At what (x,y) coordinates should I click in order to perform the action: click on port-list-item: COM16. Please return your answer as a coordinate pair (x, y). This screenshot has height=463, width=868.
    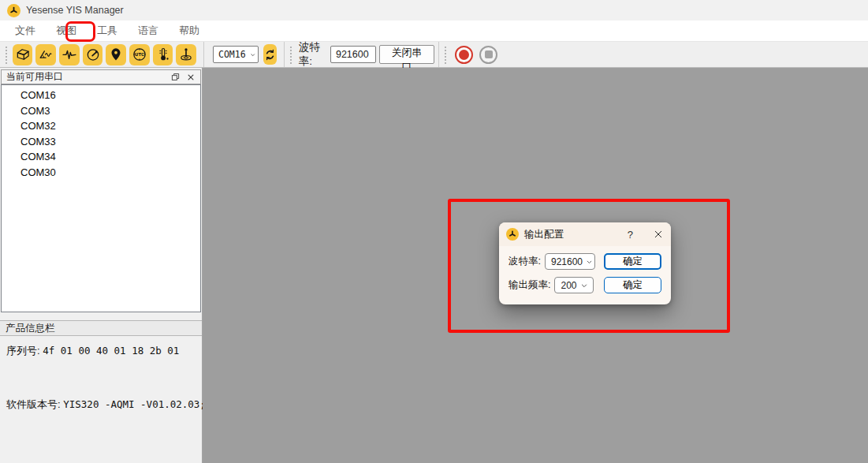
    Looking at the image, I should click on (101, 95).